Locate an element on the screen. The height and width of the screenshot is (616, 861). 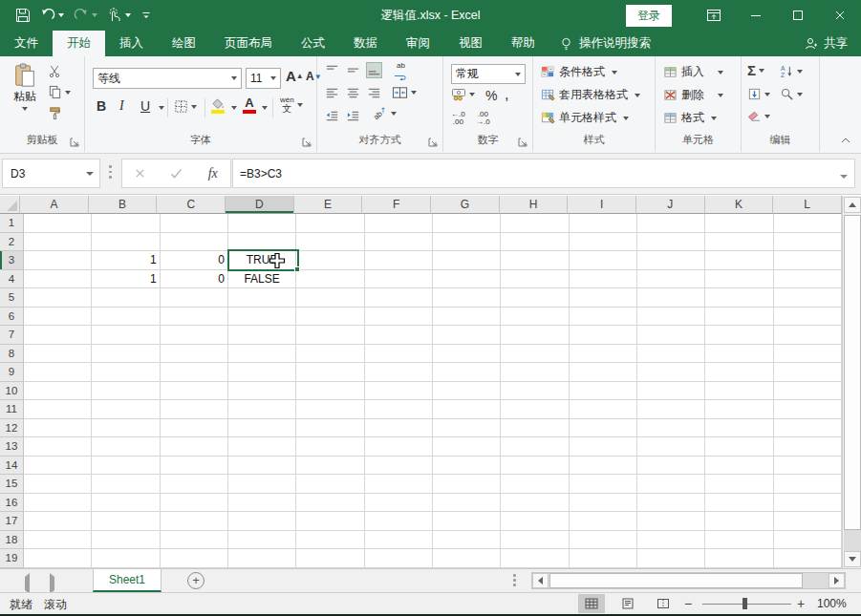
cell-D14 is located at coordinates (262, 466).